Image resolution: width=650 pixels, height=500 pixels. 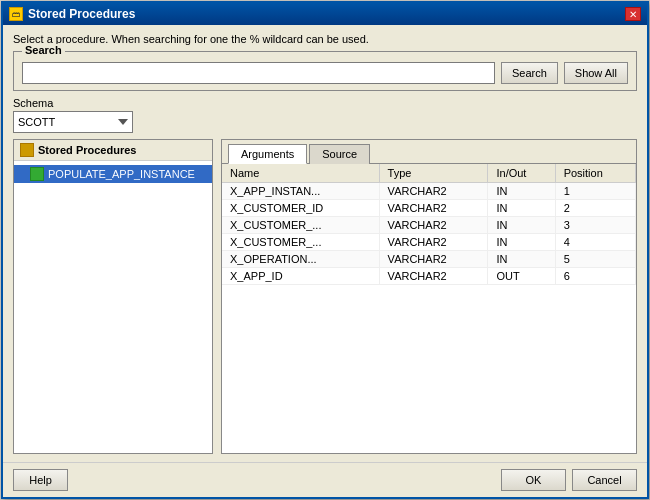 I want to click on table-row: X_CUSTOMER_IDVARCHAR2IN2, so click(x=429, y=208).